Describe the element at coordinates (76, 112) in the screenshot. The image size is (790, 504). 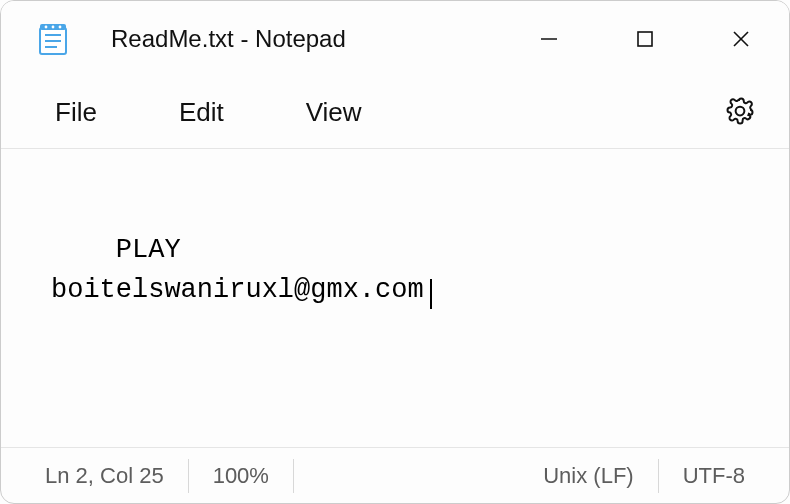
I see `menu-file: File` at that location.